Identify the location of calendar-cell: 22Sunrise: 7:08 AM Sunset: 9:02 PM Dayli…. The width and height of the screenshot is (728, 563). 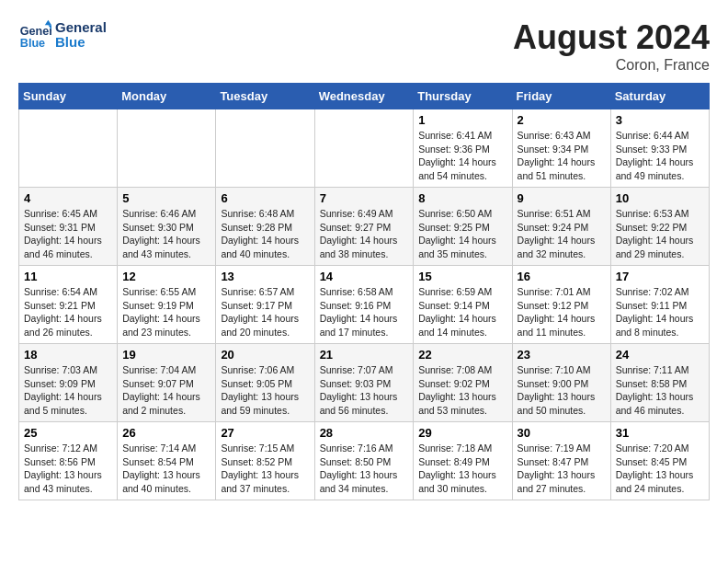
(463, 383).